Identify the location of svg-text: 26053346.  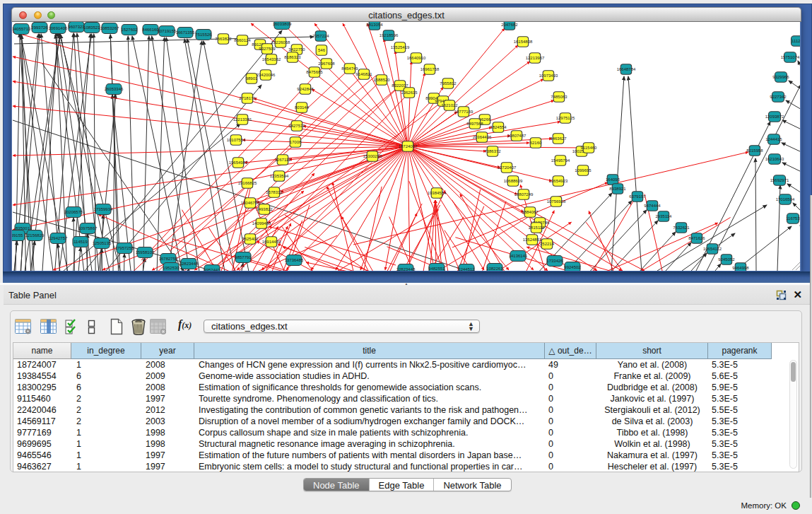
(114, 89).